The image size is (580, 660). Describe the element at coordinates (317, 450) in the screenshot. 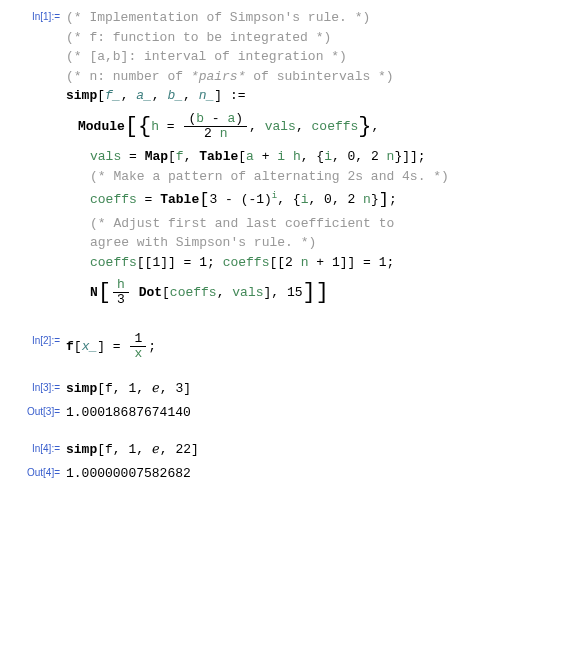

I see `content-in-4: simp[f, 1, ℯ, 22]` at that location.